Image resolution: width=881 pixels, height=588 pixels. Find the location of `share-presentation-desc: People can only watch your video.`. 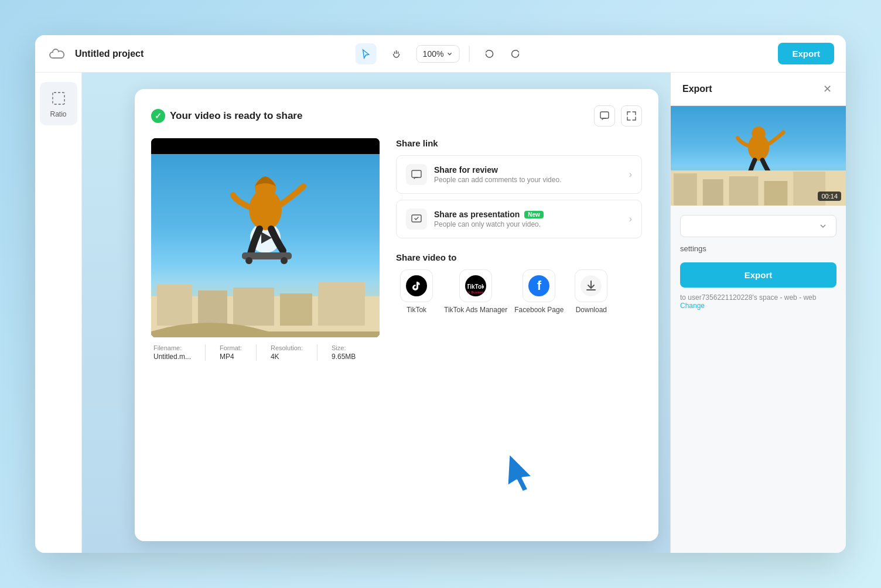

share-presentation-desc: People can only watch your video. is located at coordinates (528, 224).